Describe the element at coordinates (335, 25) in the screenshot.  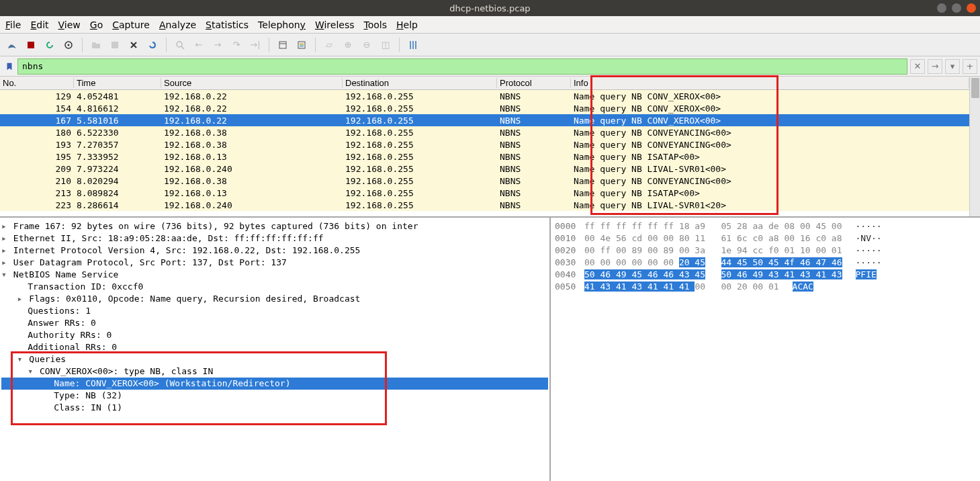
I see `menu-wireless: Wireless` at that location.